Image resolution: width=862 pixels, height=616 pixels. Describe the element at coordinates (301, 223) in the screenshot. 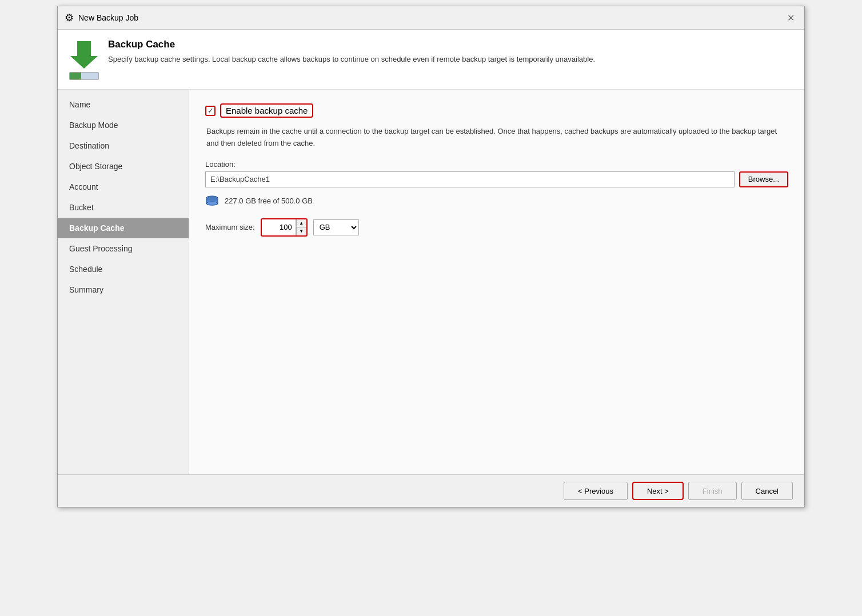

I see `spin-up-button: ▲` at that location.